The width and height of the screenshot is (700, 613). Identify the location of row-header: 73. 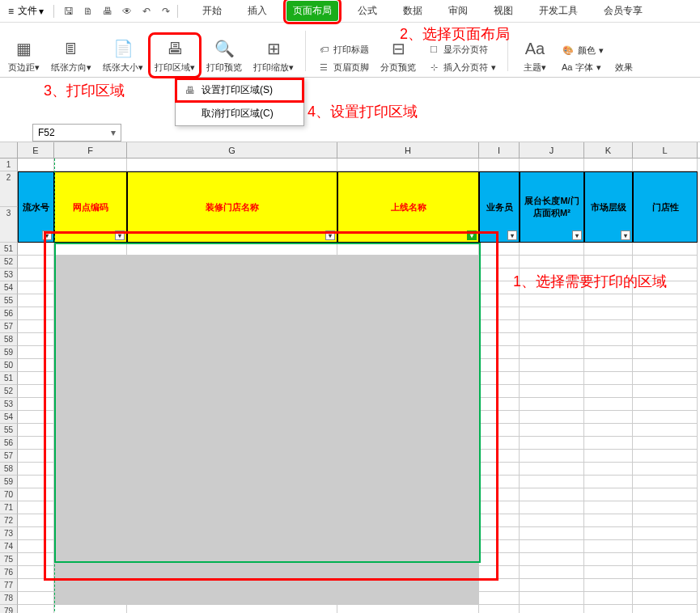
(9, 534).